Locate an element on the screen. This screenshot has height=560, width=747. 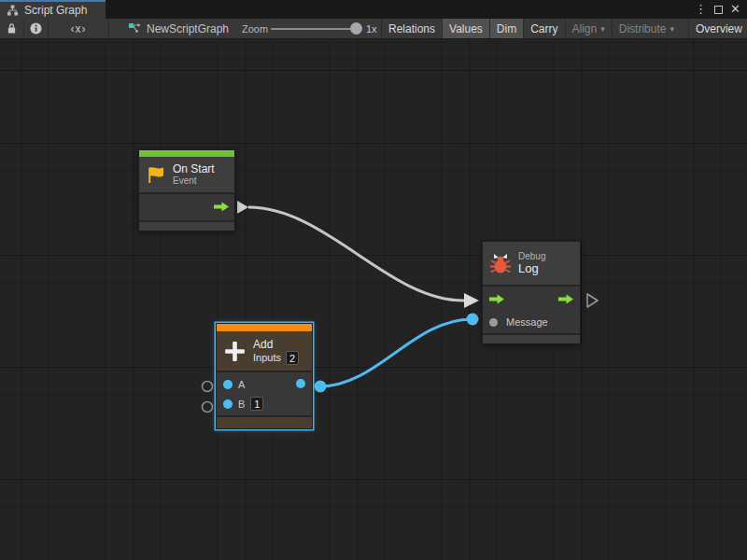
node-title: Log is located at coordinates (532, 269).